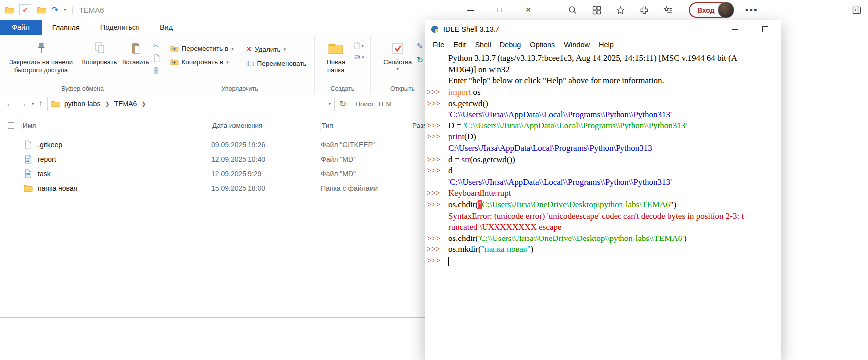 The width and height of the screenshot is (868, 360). What do you see at coordinates (205, 62) in the screenshot?
I see `copy-to-button: Копировать в ▾` at bounding box center [205, 62].